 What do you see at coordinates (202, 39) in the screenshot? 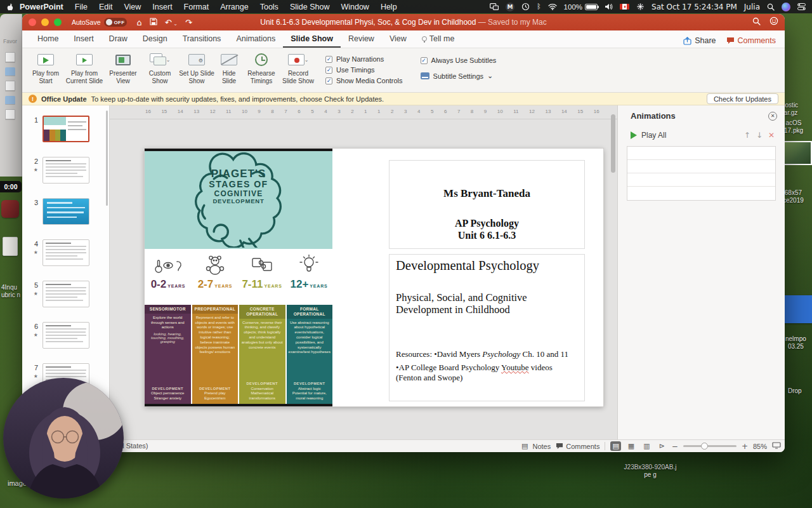
I see `tab-transitions: Transitions` at bounding box center [202, 39].